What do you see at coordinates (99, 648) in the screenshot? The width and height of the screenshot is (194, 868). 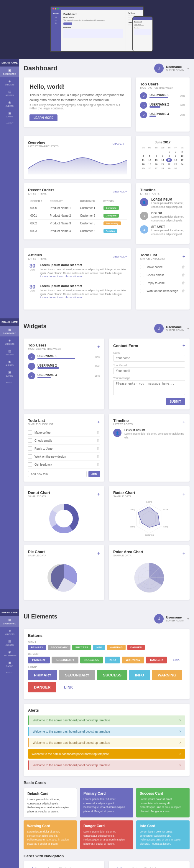 I see `btn-info-sm: INFO` at bounding box center [99, 648].